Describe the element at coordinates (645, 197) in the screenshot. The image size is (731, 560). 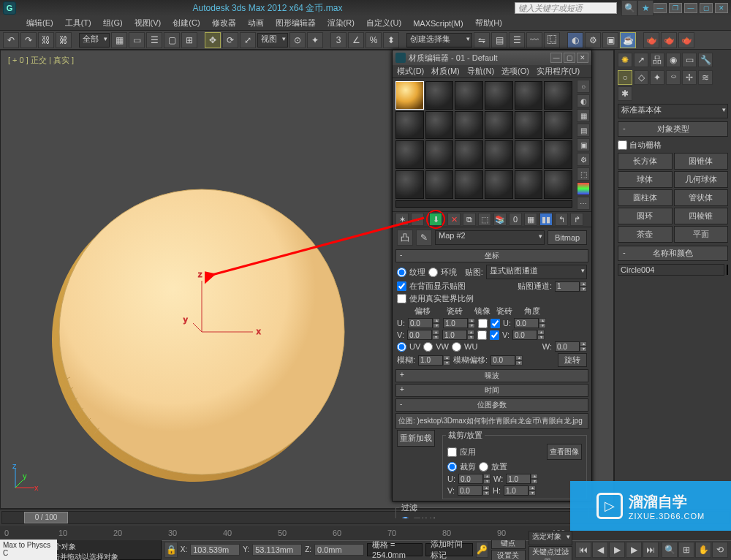
I see `btn-cylinder: 圆柱体` at that location.